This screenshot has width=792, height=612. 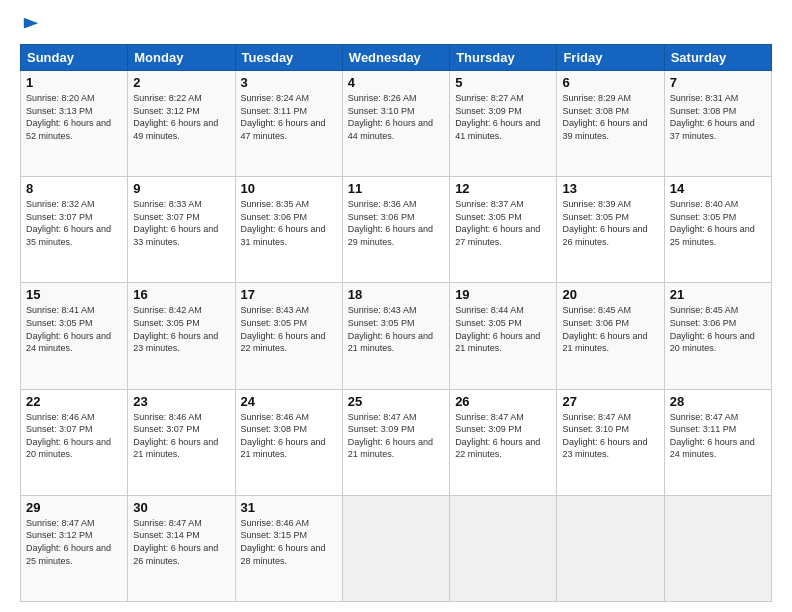 I want to click on day-info: Sunrise: 8:27 AMSunset: 3:09 PMDaylight:…, so click(x=498, y=117).